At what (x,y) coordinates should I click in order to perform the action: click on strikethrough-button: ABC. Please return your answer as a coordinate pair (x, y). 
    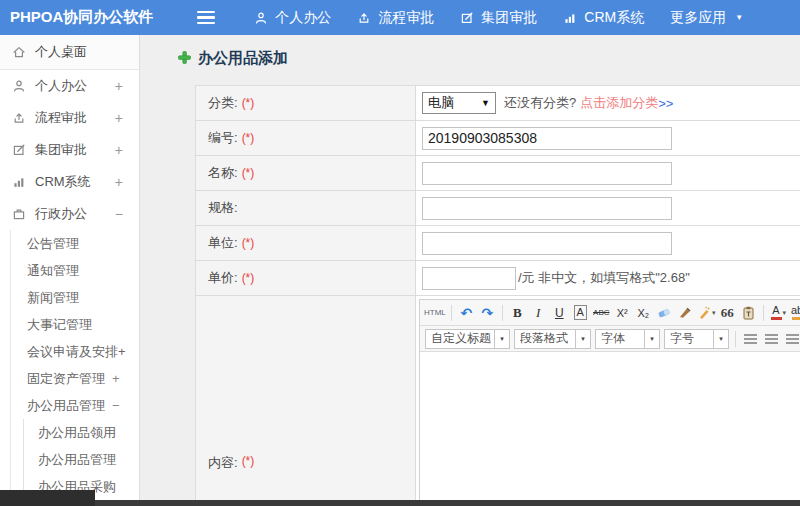
    Looking at the image, I should click on (602, 312).